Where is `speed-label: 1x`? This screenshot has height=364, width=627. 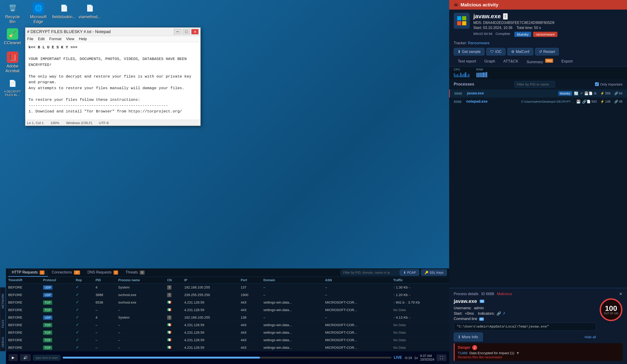 speed-label: 1x is located at coordinates (416, 358).